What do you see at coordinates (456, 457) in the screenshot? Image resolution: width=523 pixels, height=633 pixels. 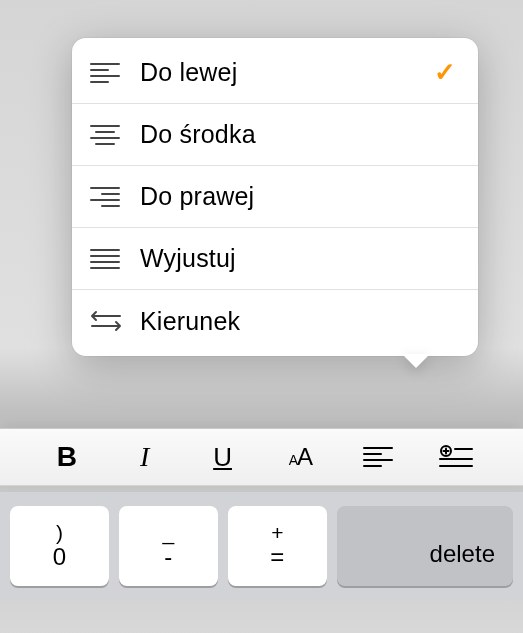 I see `plus-lines-icon` at bounding box center [456, 457].